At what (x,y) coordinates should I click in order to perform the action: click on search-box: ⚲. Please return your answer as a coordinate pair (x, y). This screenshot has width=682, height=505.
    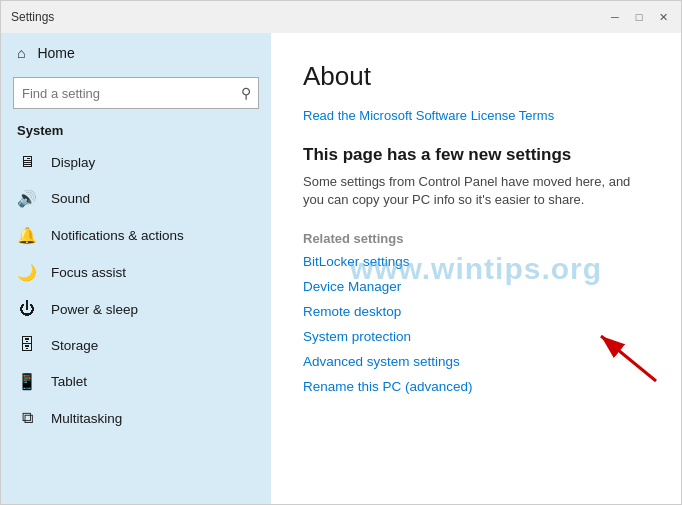
    Looking at the image, I should click on (136, 93).